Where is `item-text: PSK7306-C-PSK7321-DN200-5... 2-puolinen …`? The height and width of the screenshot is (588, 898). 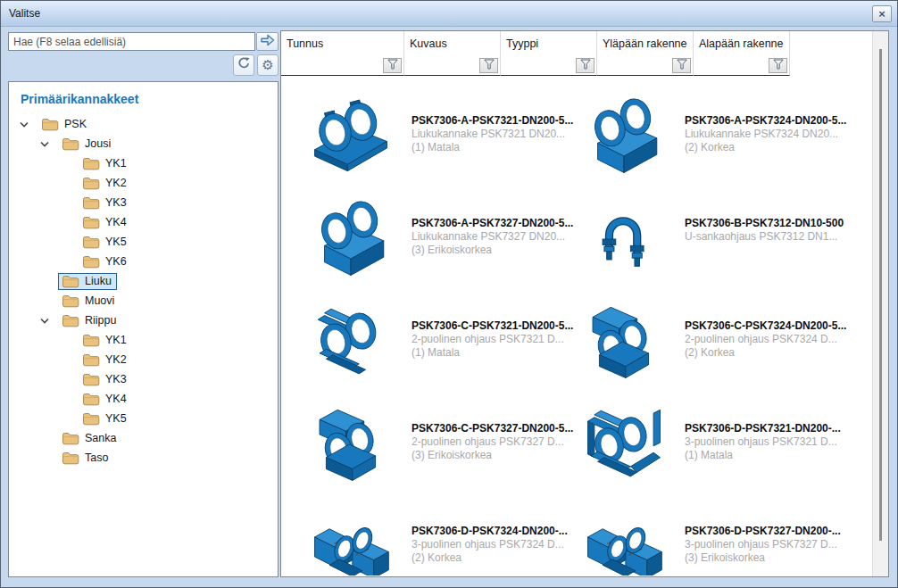 item-text: PSK7306-C-PSK7321-DN200-5... 2-puolinen … is located at coordinates (493, 348).